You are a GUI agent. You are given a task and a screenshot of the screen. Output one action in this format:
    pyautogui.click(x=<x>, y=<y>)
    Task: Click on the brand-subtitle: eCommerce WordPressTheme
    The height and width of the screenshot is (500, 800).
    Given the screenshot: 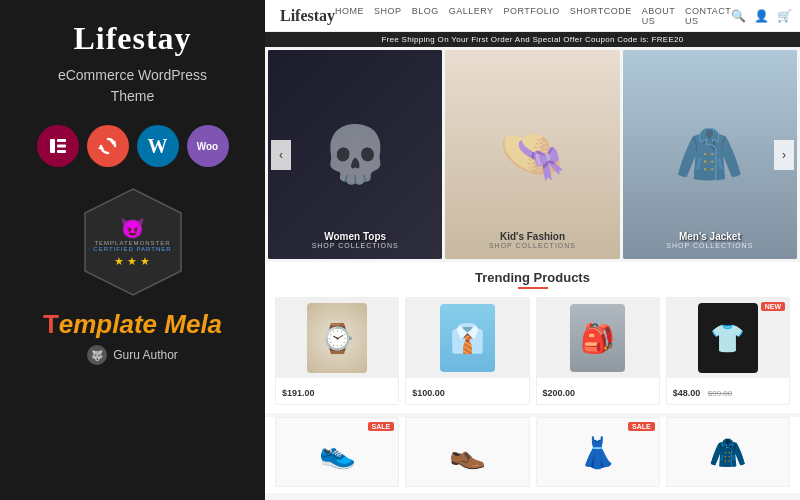 What is the action you would take?
    pyautogui.click(x=132, y=86)
    